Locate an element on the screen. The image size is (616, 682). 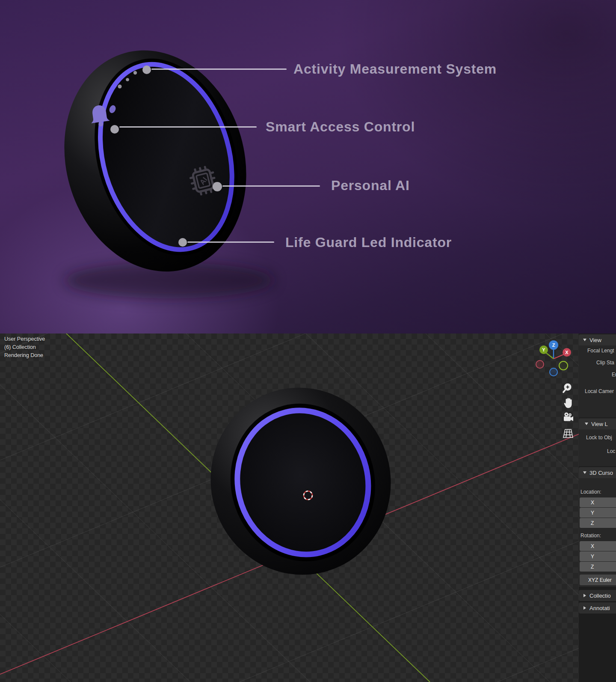
cursor-location-x-field: X is located at coordinates (598, 503).